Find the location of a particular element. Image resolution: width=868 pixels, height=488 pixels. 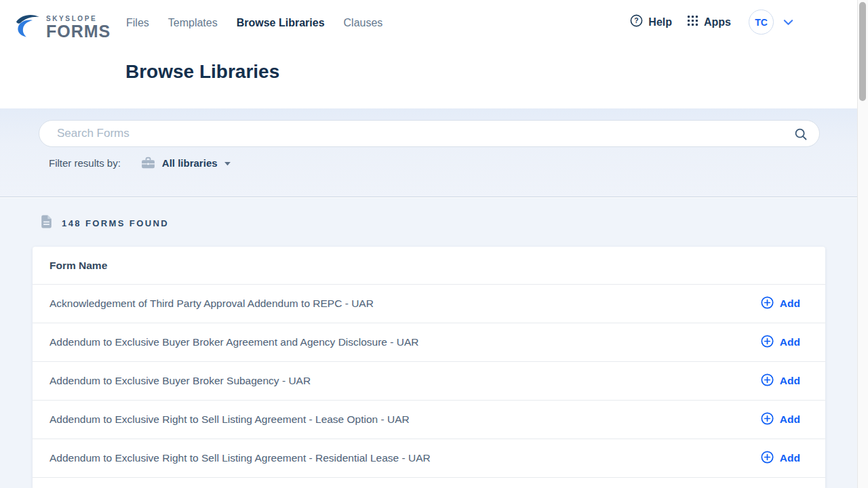

filter-results-label: Filter results by: is located at coordinates (85, 163).